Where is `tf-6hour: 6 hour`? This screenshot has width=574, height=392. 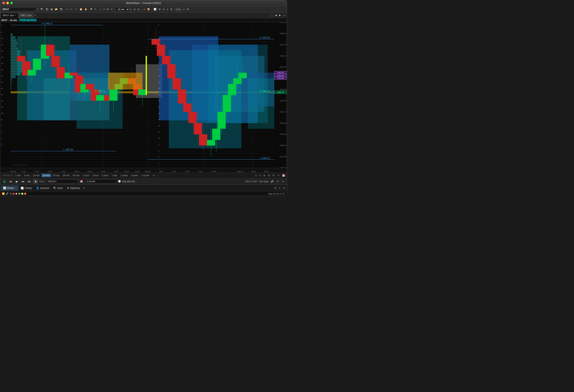 tf-6hour: 6 hour is located at coordinates (105, 175).